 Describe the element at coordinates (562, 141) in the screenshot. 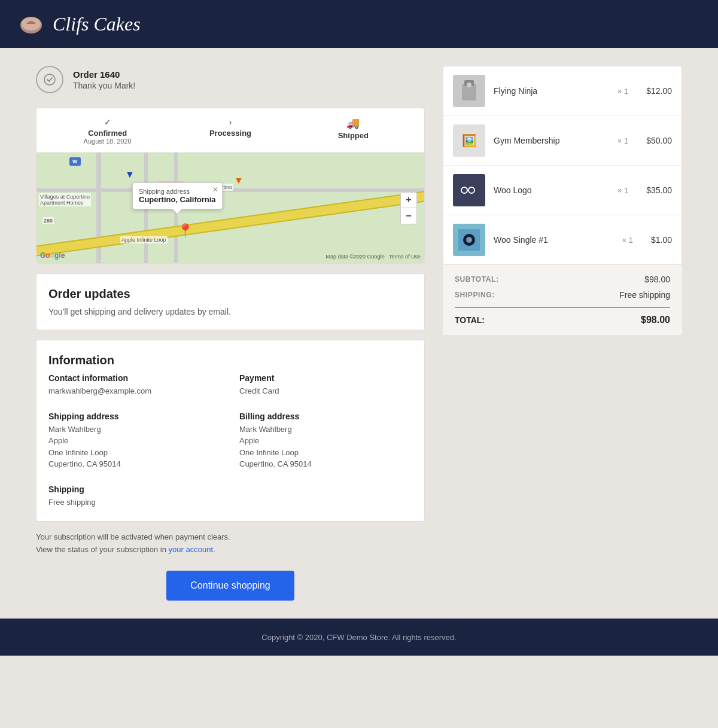

I see `order-item: 🖼️ Gym Membership × 1 $50.00` at that location.